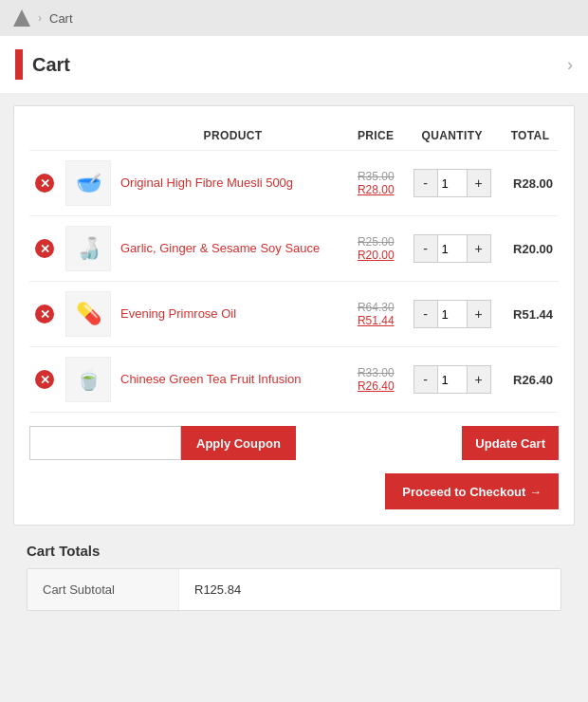 Image resolution: width=588 pixels, height=702 pixels. What do you see at coordinates (294, 249) in the screenshot?
I see `table-row: ✕ 🍶 Garlic, Ginger & Sesame Soy Sauce R2…` at bounding box center [294, 249].